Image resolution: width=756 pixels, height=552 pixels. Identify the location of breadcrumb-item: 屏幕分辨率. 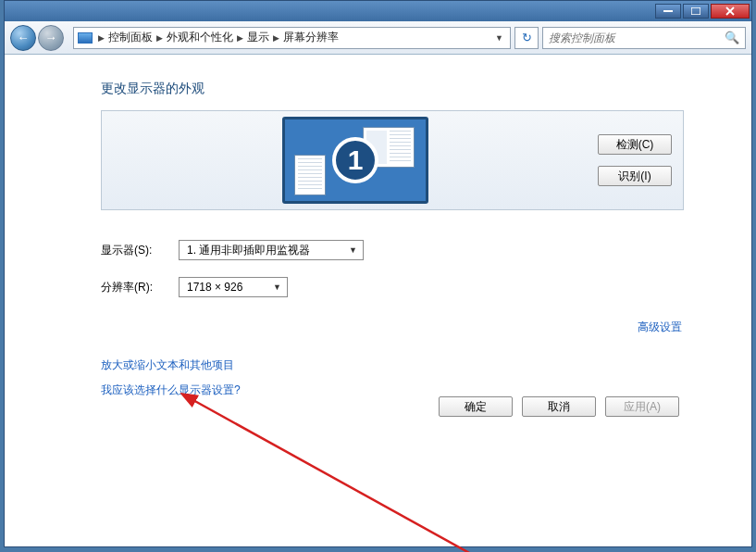
(311, 37).